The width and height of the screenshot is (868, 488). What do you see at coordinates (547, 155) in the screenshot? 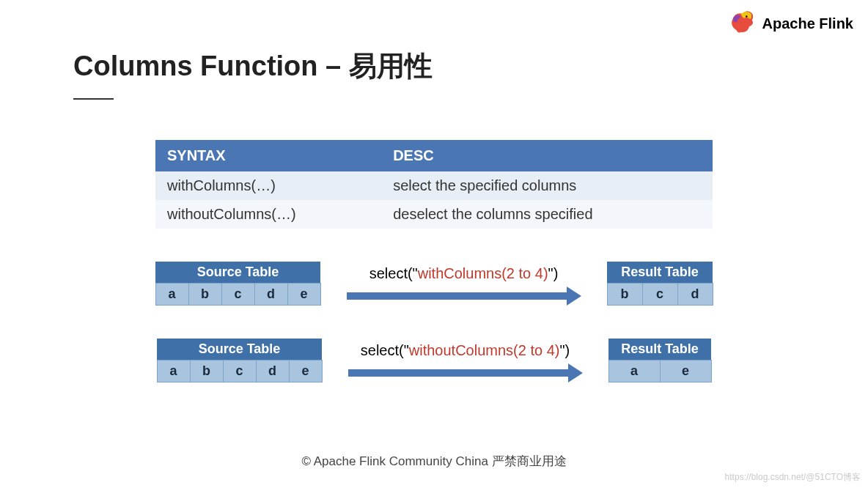
I see `desc-header: DESC` at bounding box center [547, 155].